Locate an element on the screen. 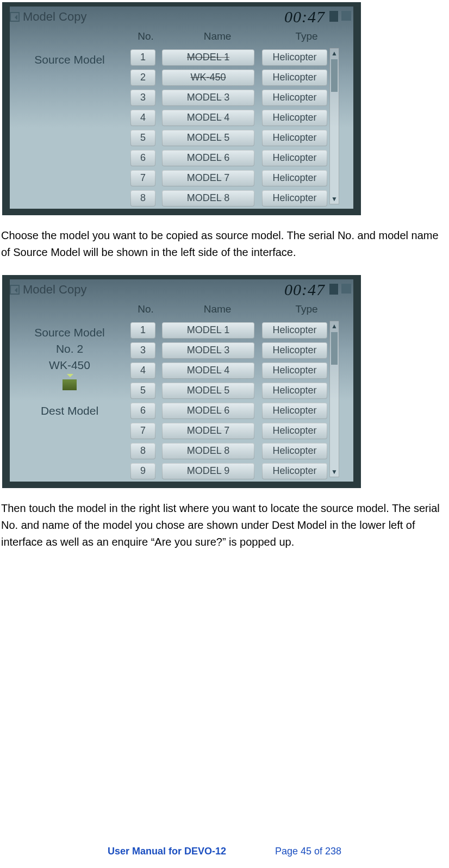  paragraph-2: Then touch the model in the right list w… is located at coordinates (224, 525).